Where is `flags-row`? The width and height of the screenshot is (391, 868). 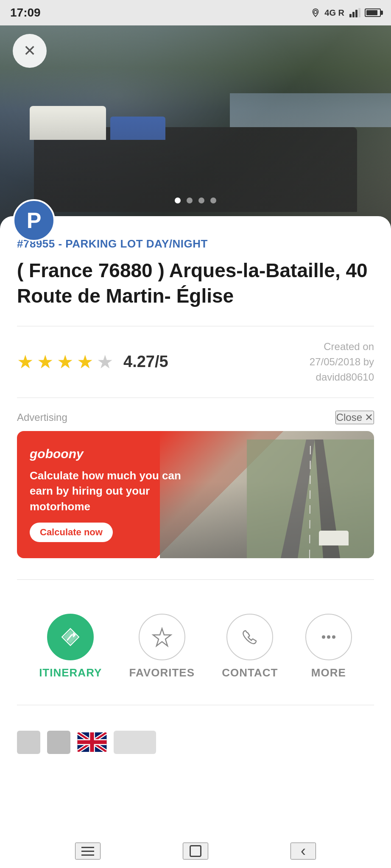 flags-row is located at coordinates (196, 743).